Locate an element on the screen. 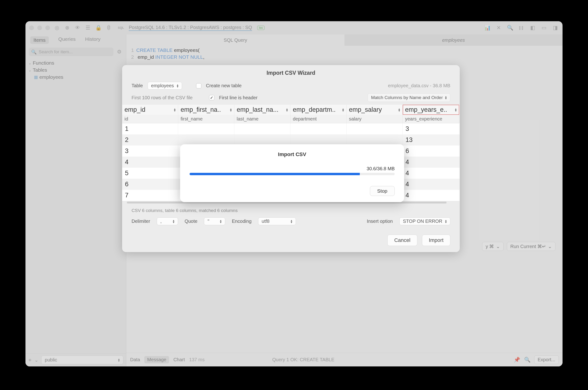 The image size is (588, 390). column-subheader: last_name is located at coordinates (263, 119).